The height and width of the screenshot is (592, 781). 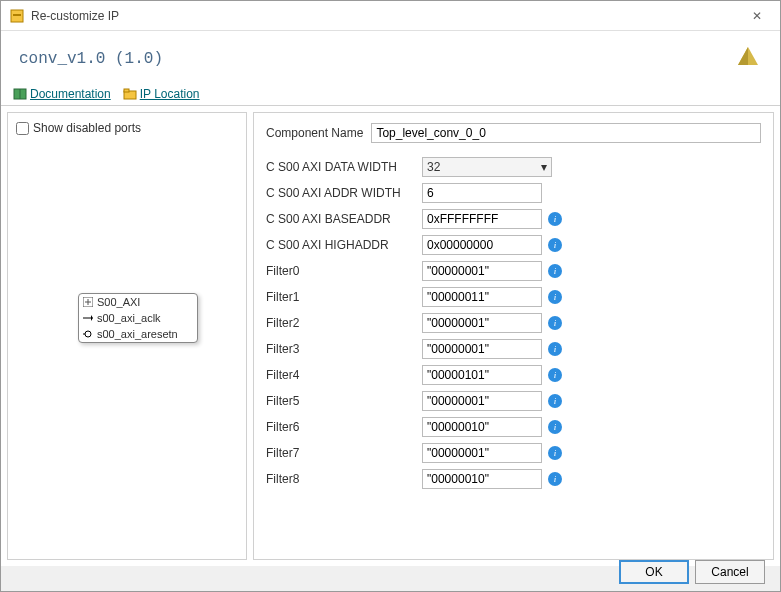 What do you see at coordinates (138, 334) in the screenshot?
I see `block-port-label: s00_axi_aresetn` at bounding box center [138, 334].